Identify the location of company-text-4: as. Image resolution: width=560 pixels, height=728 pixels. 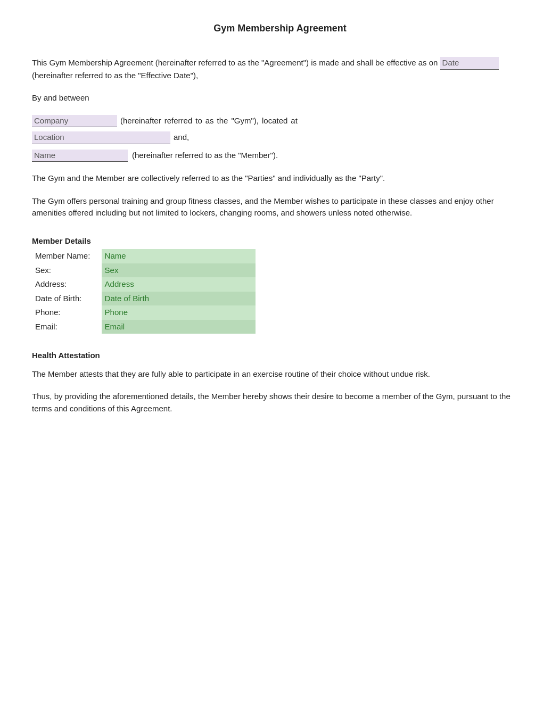
(210, 121).